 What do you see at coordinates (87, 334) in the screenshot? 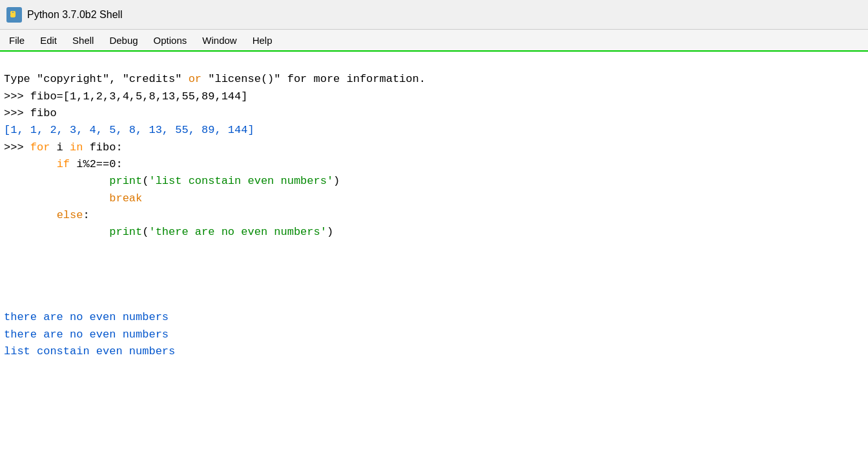
I see `output-2: there are no even numbers` at bounding box center [87, 334].